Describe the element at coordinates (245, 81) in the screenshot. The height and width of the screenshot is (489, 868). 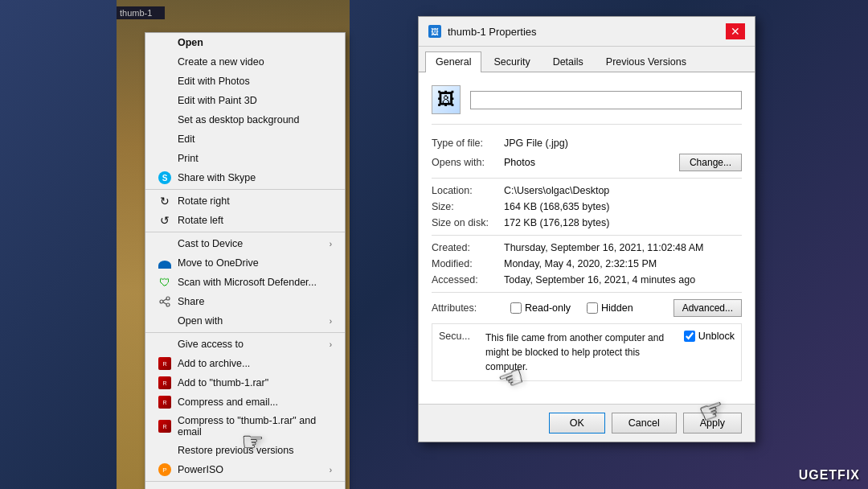
I see `ctx-edit-photos: Edit with Photos` at that location.